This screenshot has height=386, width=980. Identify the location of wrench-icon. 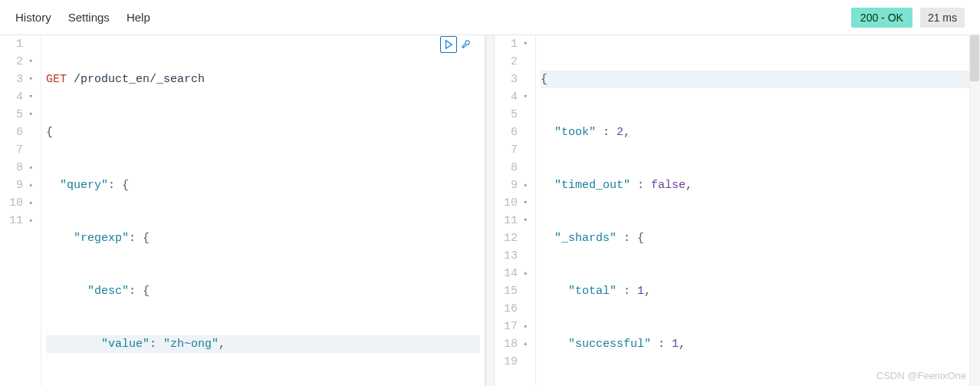
(465, 45).